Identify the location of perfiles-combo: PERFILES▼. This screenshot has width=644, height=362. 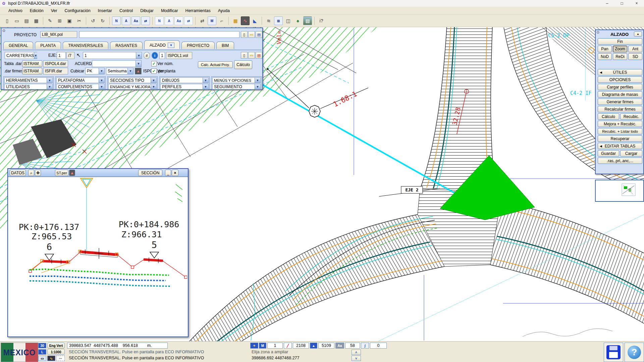
(184, 86).